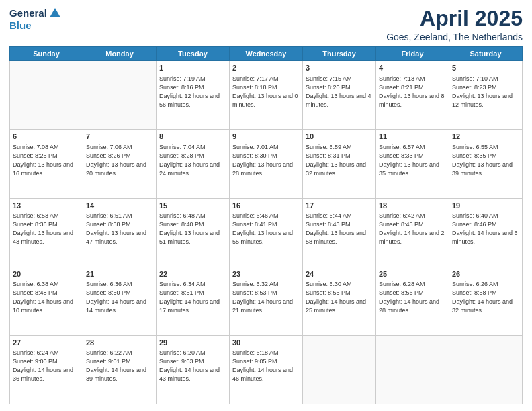  Describe the element at coordinates (193, 54) in the screenshot. I see `weekday-header-tuesday: Tuesday` at that location.